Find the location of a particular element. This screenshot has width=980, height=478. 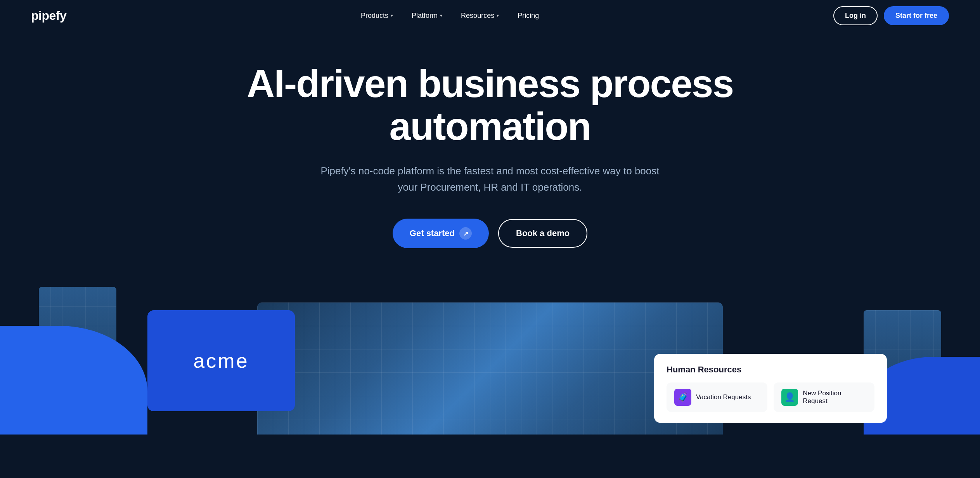

nav-products: Products ▾ is located at coordinates (377, 16).